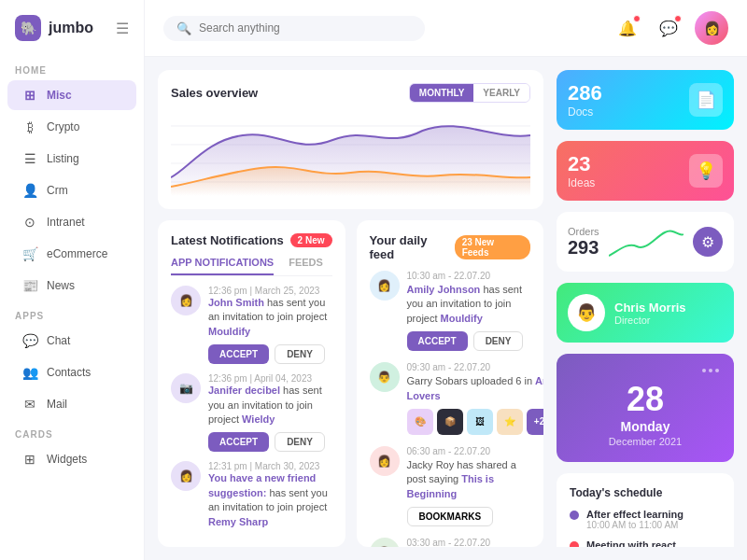 The image size is (747, 560). I want to click on feed-image-more: +2, so click(536, 422).